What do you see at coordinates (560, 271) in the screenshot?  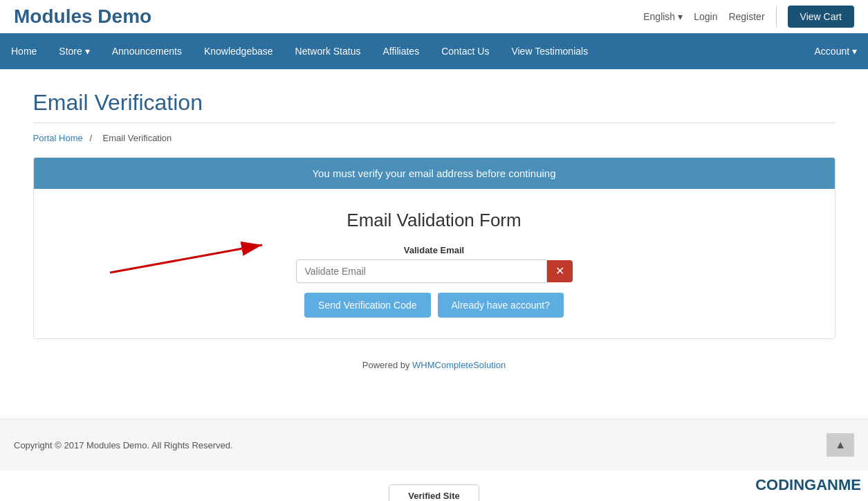 I see `clear-button: ✕` at bounding box center [560, 271].